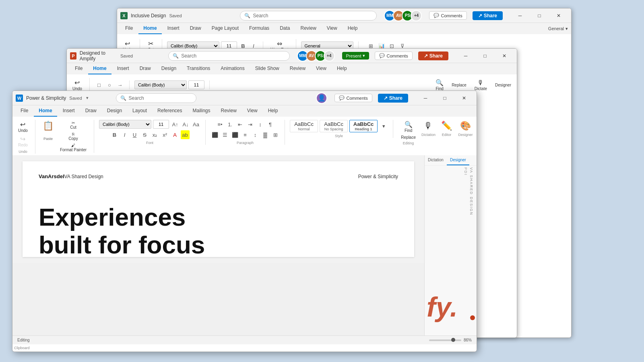 Image resolution: width=644 pixels, height=362 pixels. Describe the element at coordinates (115, 135) in the screenshot. I see `word-bold-button: B` at that location.